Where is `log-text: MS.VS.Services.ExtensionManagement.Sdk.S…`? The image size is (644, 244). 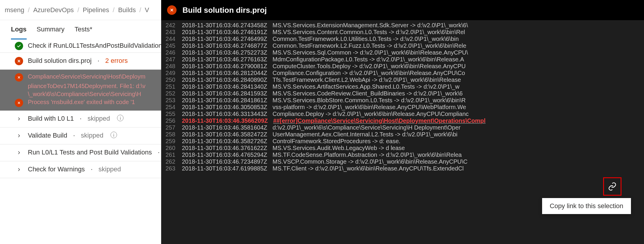
log-text: MS.VS.Services.ExtensionManagement.Sdk.S… is located at coordinates (370, 25).